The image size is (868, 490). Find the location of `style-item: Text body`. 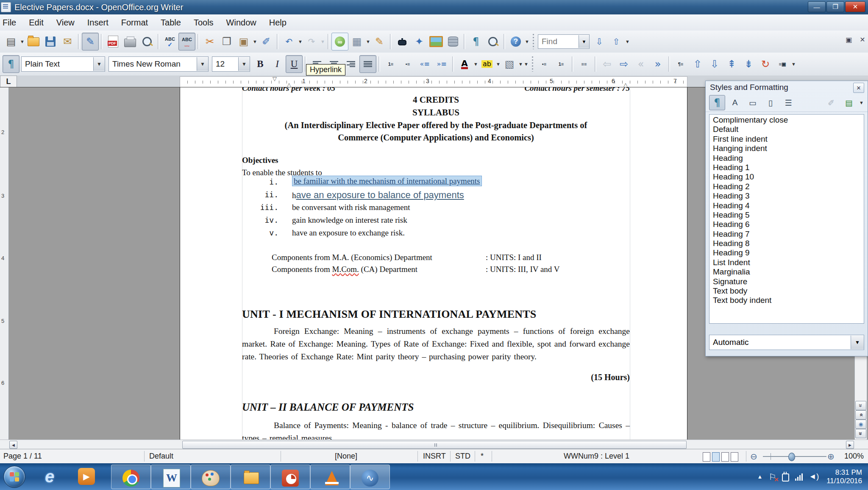

style-item: Text body is located at coordinates (787, 291).